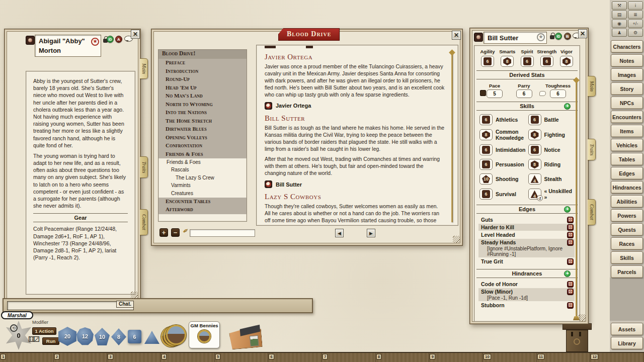 The height and width of the screenshot is (362, 644). Describe the element at coordinates (30, 40) in the screenshot. I see `abby-portrait-icon` at that location.